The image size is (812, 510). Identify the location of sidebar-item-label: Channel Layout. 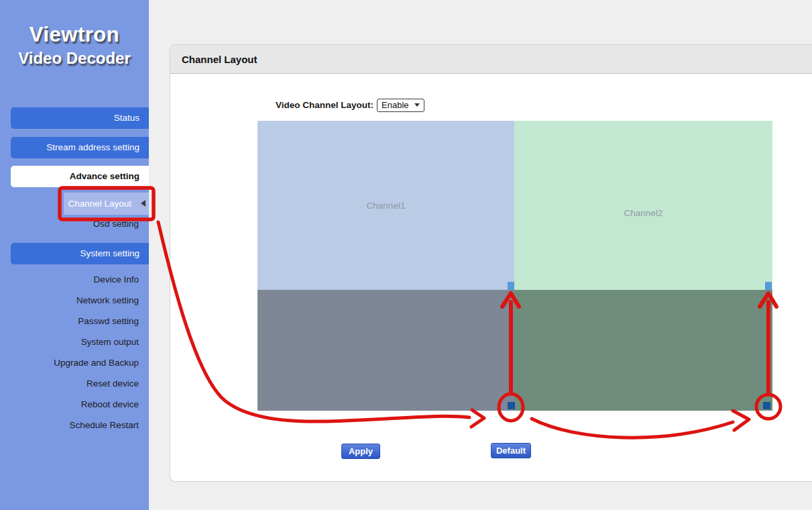
(99, 204).